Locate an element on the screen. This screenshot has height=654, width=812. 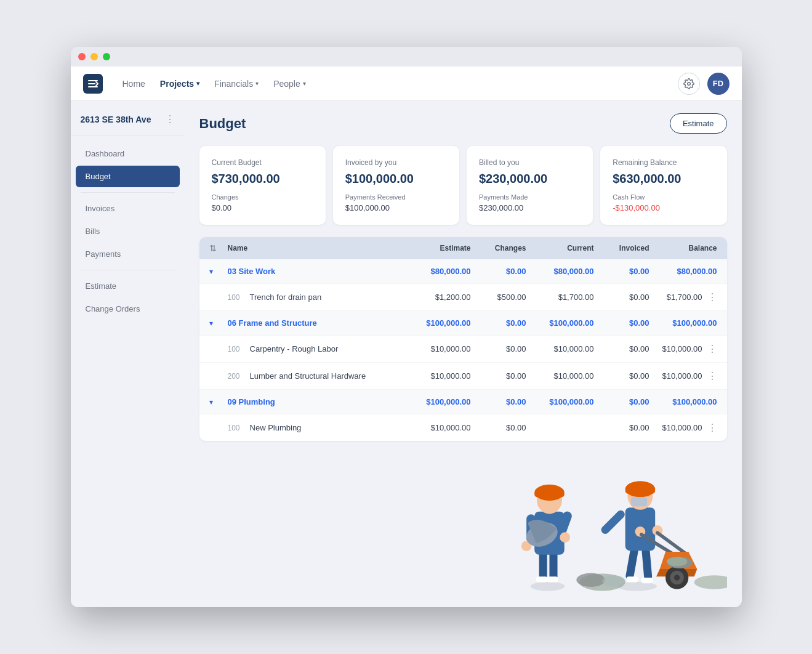
item-current: $1,700.00 is located at coordinates (560, 297).